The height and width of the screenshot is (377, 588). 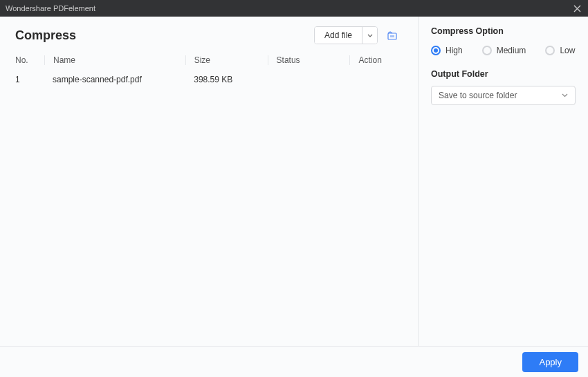 What do you see at coordinates (30, 60) in the screenshot?
I see `col-header-no: No.` at bounding box center [30, 60].